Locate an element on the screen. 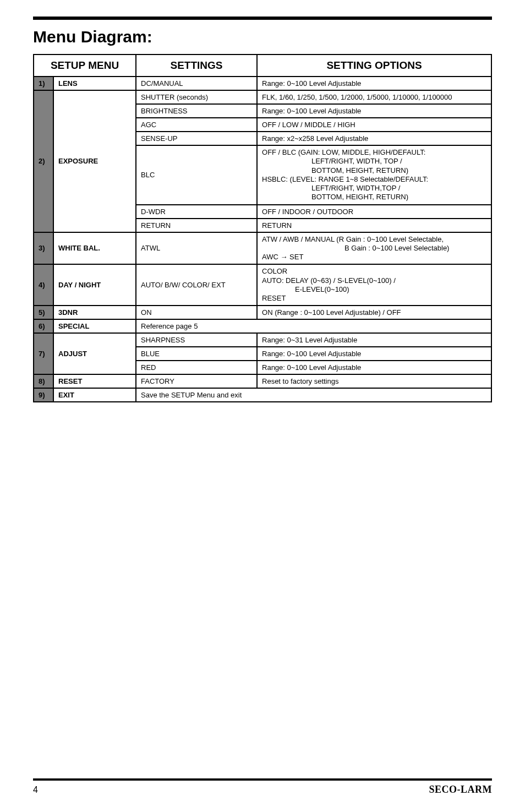 The height and width of the screenshot is (812, 525). text: HSBLC: (LEVEL: RANGE 1~8 Selectable/DEFA… is located at coordinates (345, 179).